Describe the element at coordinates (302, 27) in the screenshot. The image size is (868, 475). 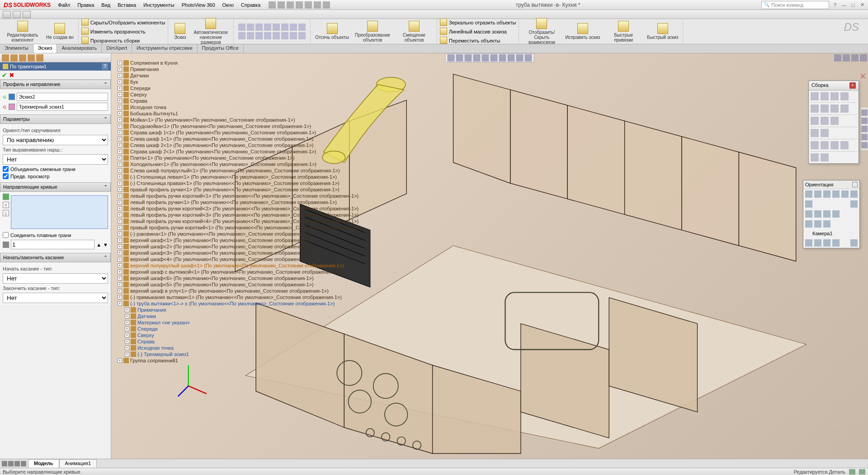
I see `point-tool-icon` at that location.